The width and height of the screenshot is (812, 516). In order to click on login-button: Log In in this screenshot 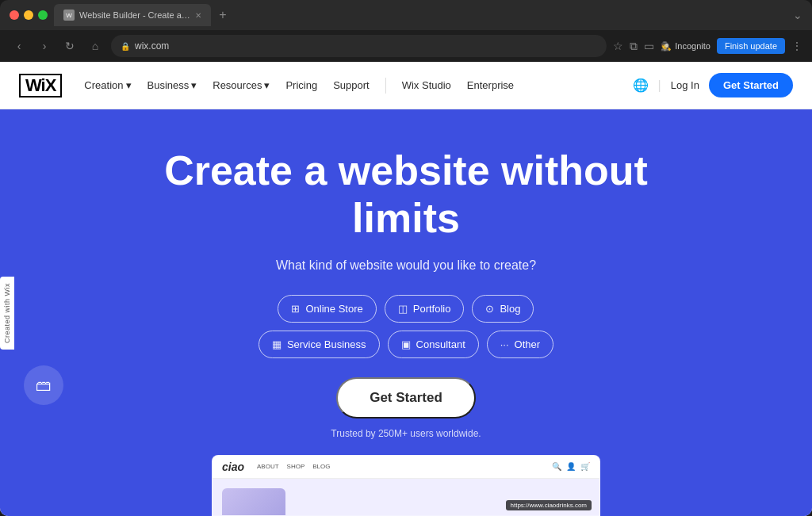, I will do `click(685, 86)`.